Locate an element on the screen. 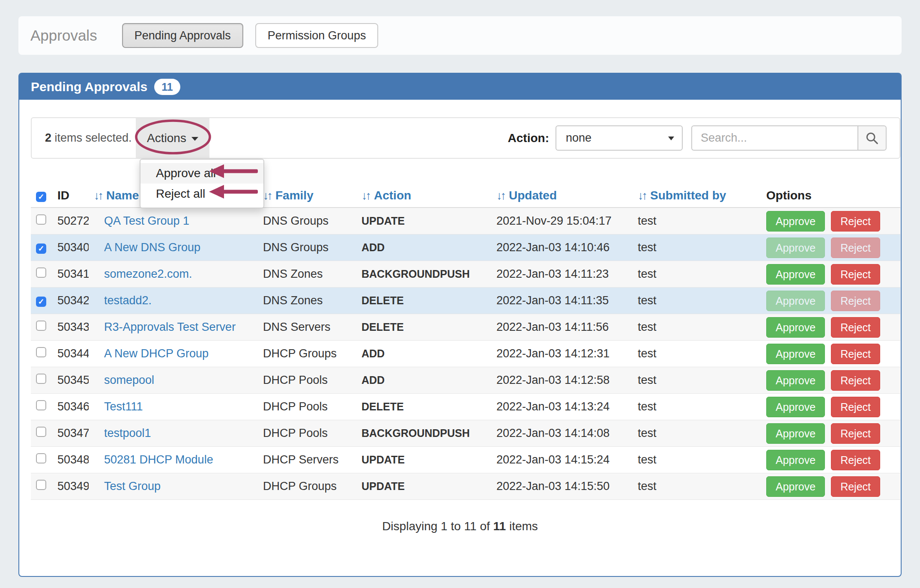 The width and height of the screenshot is (920, 588). cell-updated: 2022-Jan-03 14:10:46 is located at coordinates (562, 248).